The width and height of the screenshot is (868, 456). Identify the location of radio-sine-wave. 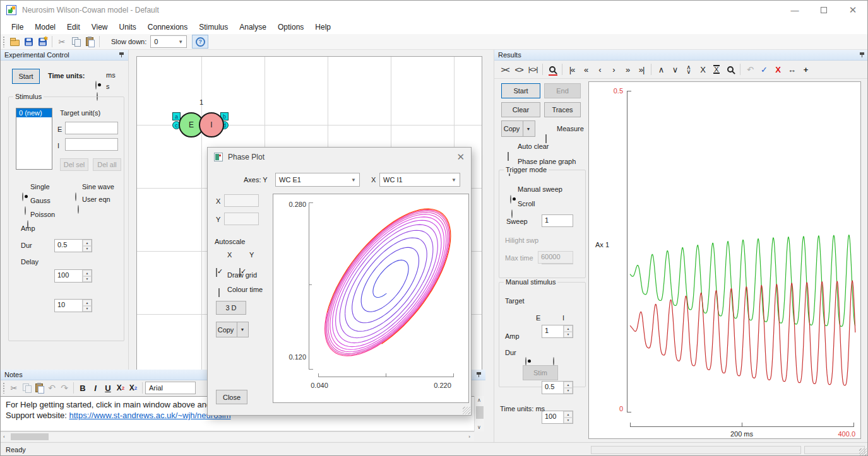
(76, 197).